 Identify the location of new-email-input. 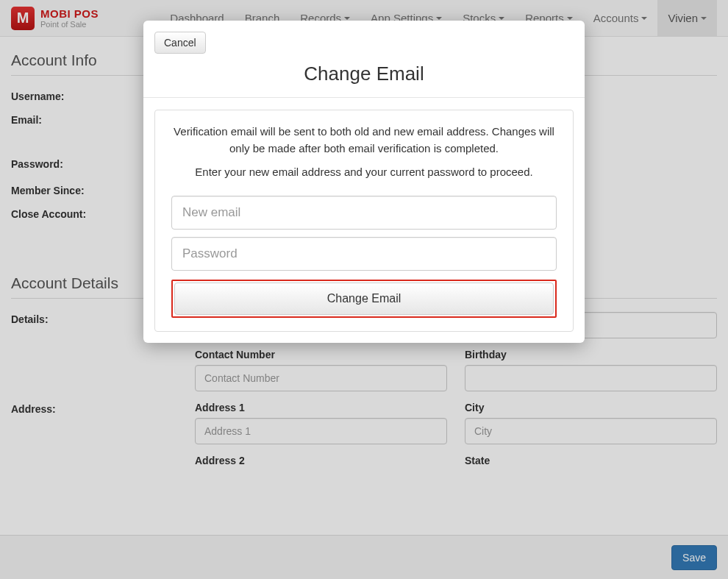
(364, 213).